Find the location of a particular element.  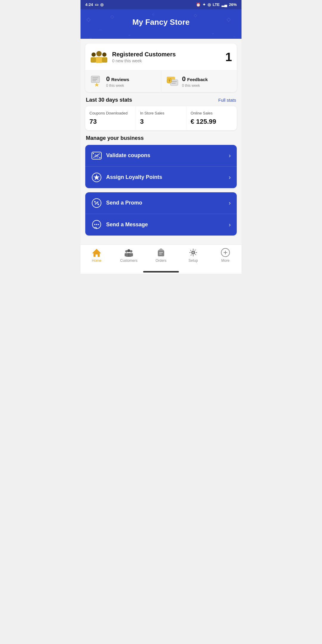

customers-nav-icon is located at coordinates (129, 253).